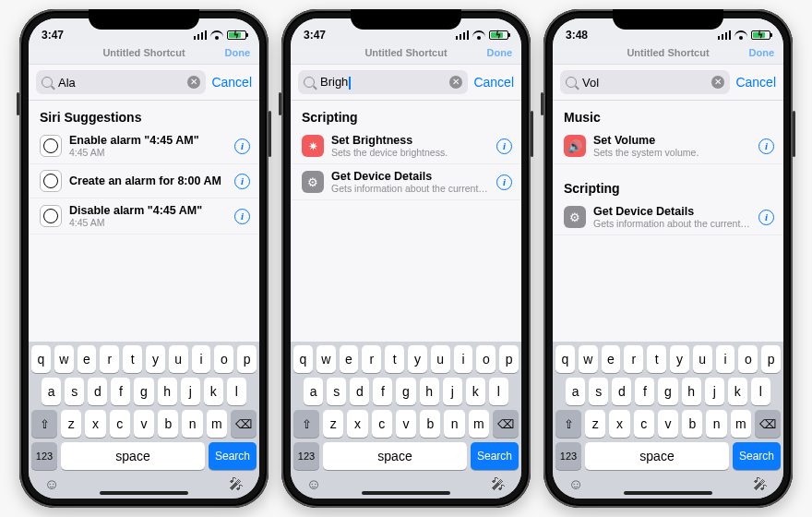  Describe the element at coordinates (668, 146) in the screenshot. I see `result-row: 🔊Set VolumeSets the system volume.i` at that location.